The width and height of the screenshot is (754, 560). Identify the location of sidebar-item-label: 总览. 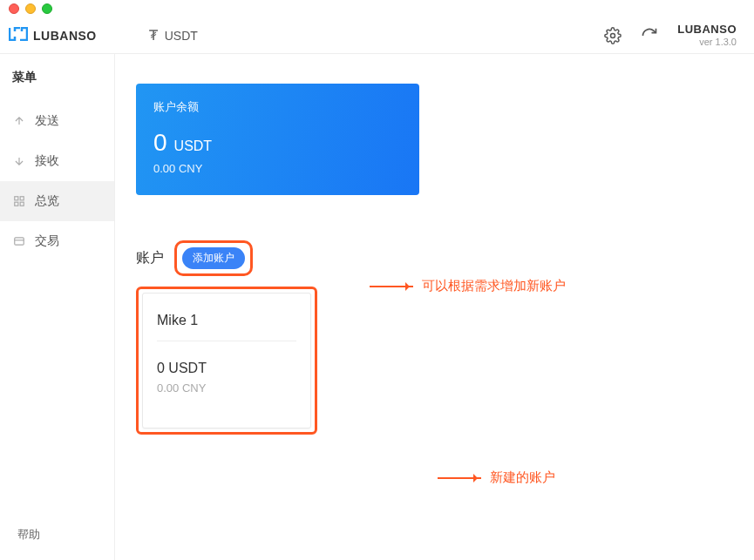
(47, 201).